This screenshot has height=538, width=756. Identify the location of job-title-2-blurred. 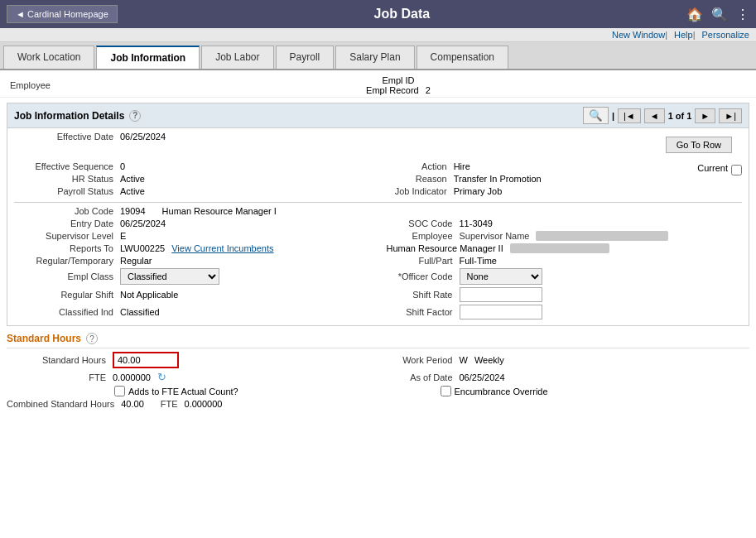
(560, 248).